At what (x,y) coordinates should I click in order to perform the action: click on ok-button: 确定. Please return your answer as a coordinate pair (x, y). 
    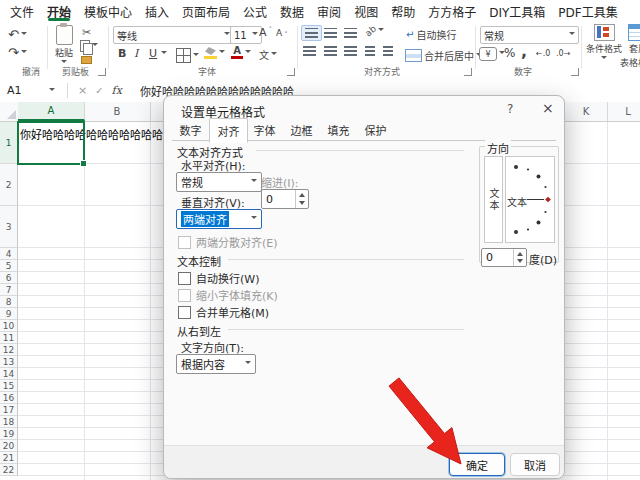
    Looking at the image, I should click on (477, 464).